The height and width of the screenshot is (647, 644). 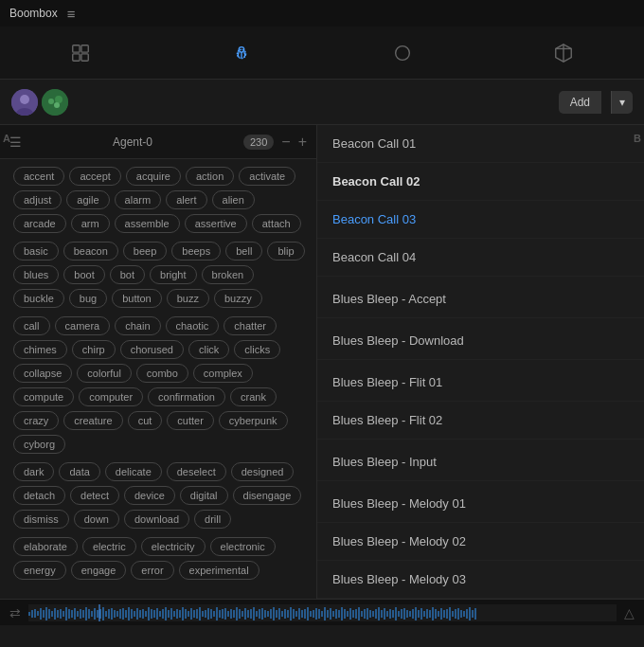 What do you see at coordinates (152, 570) in the screenshot?
I see `tag-error: error` at bounding box center [152, 570].